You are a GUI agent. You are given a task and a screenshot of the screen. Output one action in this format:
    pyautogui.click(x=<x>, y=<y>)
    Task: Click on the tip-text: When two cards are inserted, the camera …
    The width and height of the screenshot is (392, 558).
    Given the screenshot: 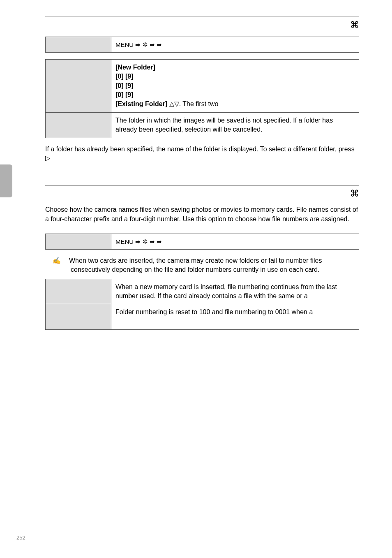 What is the action you would take?
    pyautogui.click(x=196, y=265)
    